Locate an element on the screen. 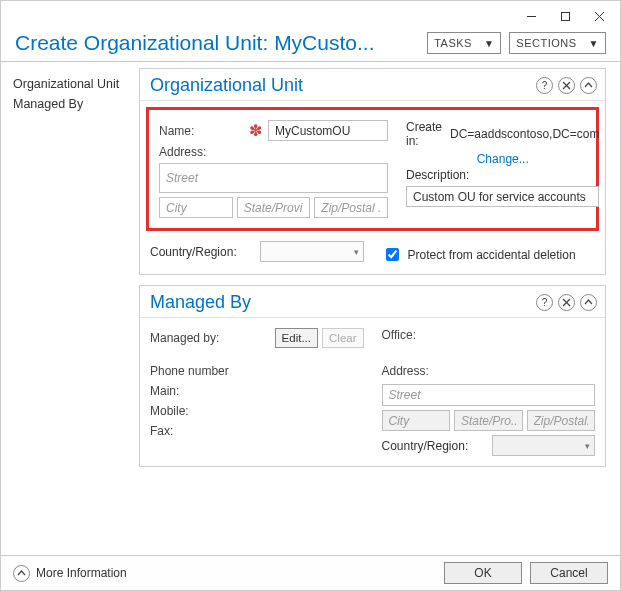 This screenshot has width=621, height=591. chevron-up-icon is located at coordinates (22, 574).